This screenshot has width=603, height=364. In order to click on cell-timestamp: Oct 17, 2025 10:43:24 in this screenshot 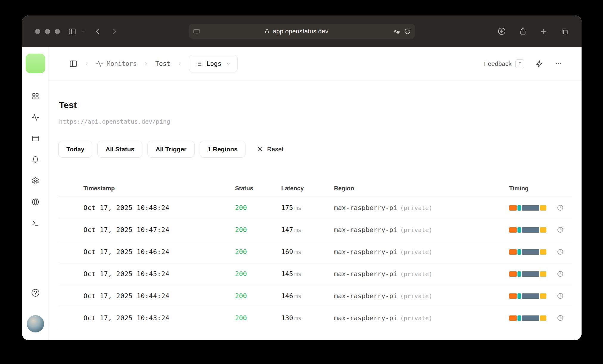, I will do `click(159, 318)`.